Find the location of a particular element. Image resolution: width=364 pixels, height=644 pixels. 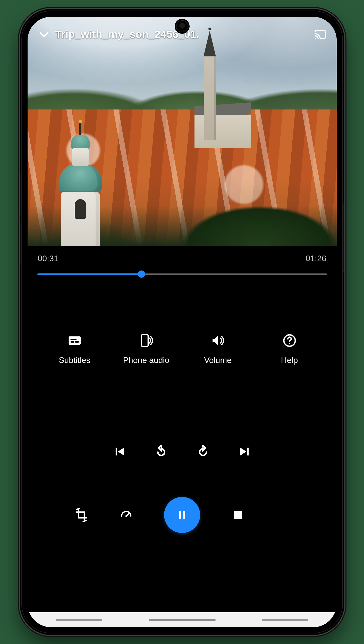

subtitles-icon is located at coordinates (75, 341).